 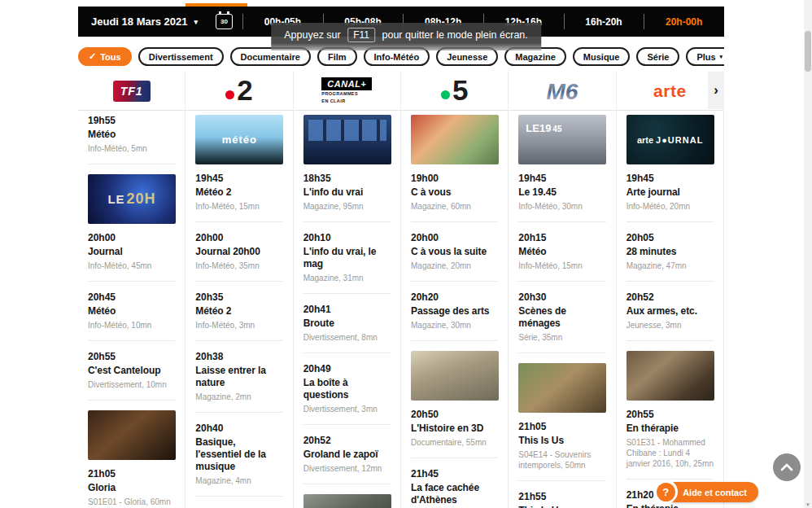 I want to click on filter-chip-tous: ✓Tous, so click(x=105, y=57).